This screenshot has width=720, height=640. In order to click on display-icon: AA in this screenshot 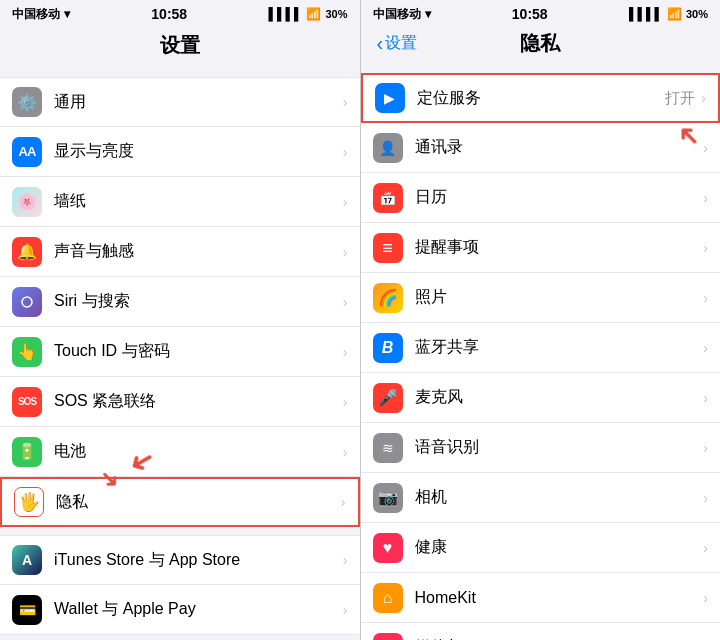, I will do `click(27, 152)`.